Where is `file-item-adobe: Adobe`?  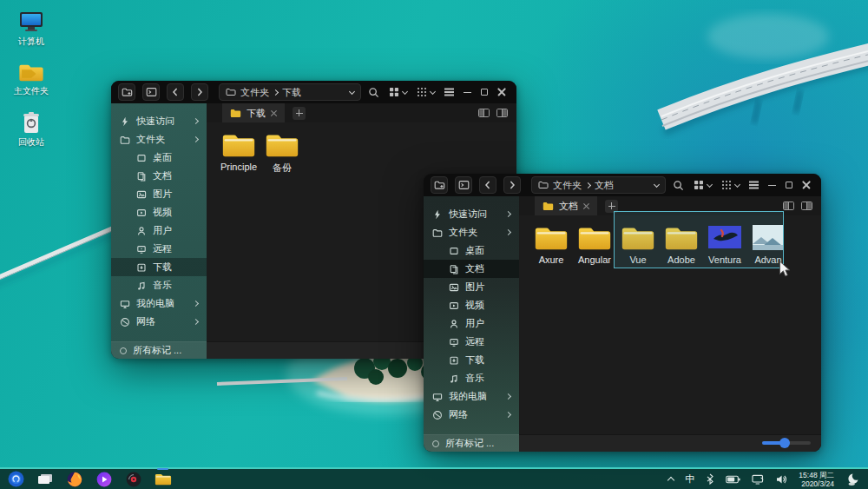 file-item-adobe: Adobe is located at coordinates (681, 245).